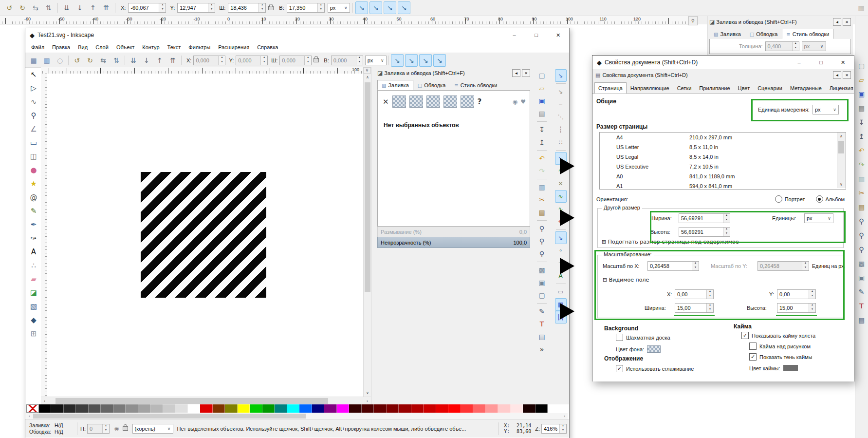 The width and height of the screenshot is (868, 438). What do you see at coordinates (347, 60) in the screenshot?
I see `height-field: 0,000▲▼` at bounding box center [347, 60].